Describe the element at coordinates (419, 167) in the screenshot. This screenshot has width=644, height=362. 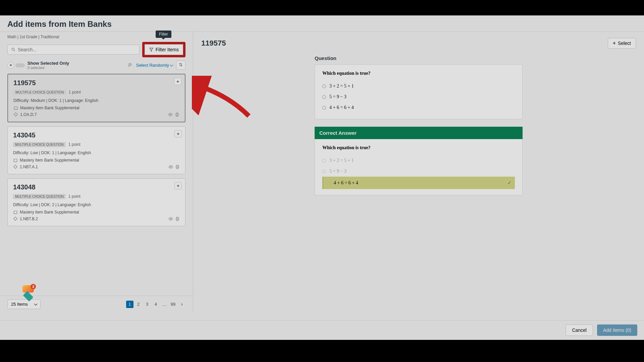
I see `answer-box: Which equation is true? 3 + 2 = 5 + 1 5 …` at that location.